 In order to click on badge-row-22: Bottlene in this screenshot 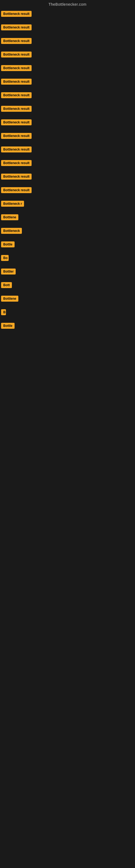, I will do `click(68, 299)`.